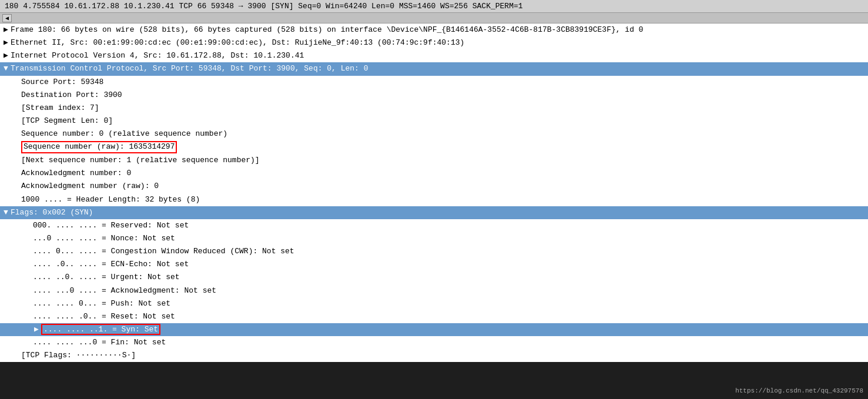 Image resolution: width=868 pixels, height=399 pixels. What do you see at coordinates (72, 95) in the screenshot?
I see `row-dst-port-text: Destination Port: 3900` at bounding box center [72, 95].